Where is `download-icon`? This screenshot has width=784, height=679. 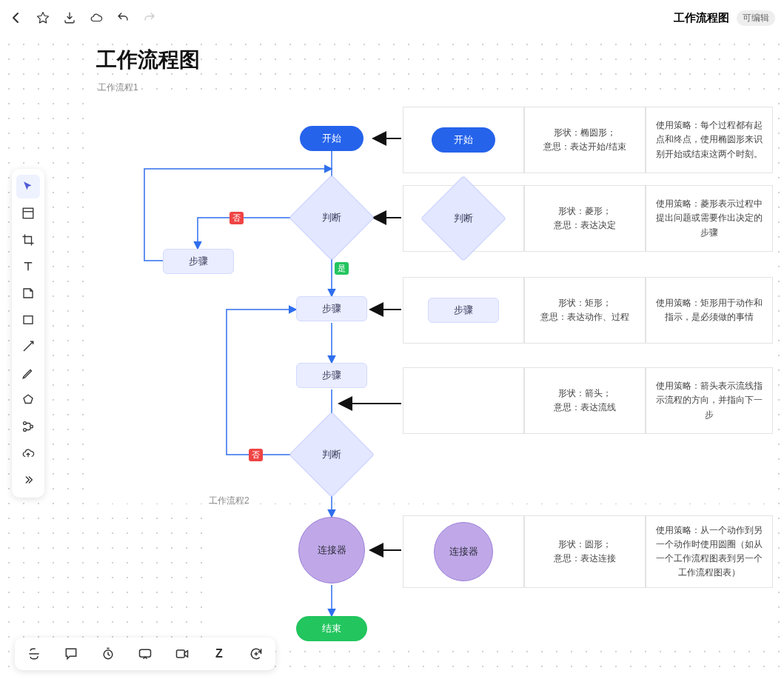 download-icon is located at coordinates (70, 18).